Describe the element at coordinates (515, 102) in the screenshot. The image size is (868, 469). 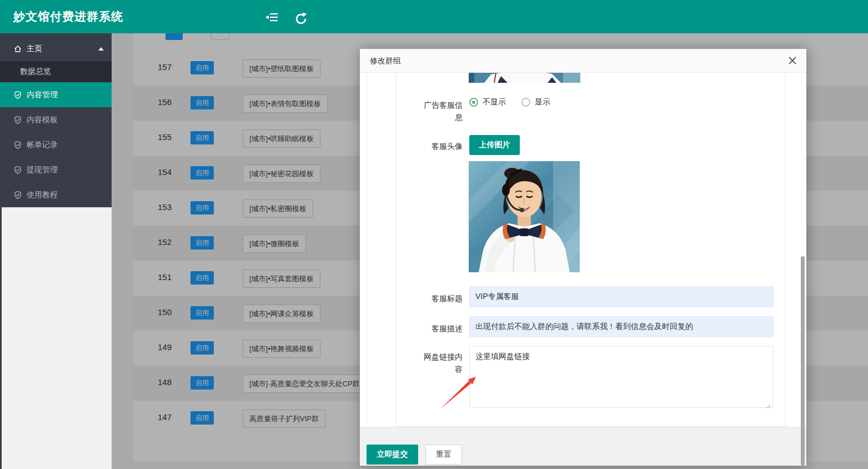
I see `ad-service-radio-group: 不显示 显示` at that location.